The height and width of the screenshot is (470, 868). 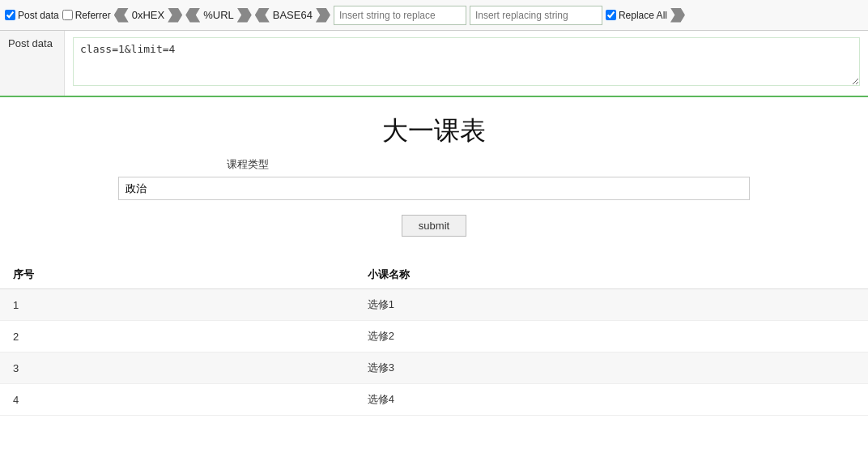 What do you see at coordinates (177, 368) in the screenshot?
I see `cell-index: 3` at bounding box center [177, 368].